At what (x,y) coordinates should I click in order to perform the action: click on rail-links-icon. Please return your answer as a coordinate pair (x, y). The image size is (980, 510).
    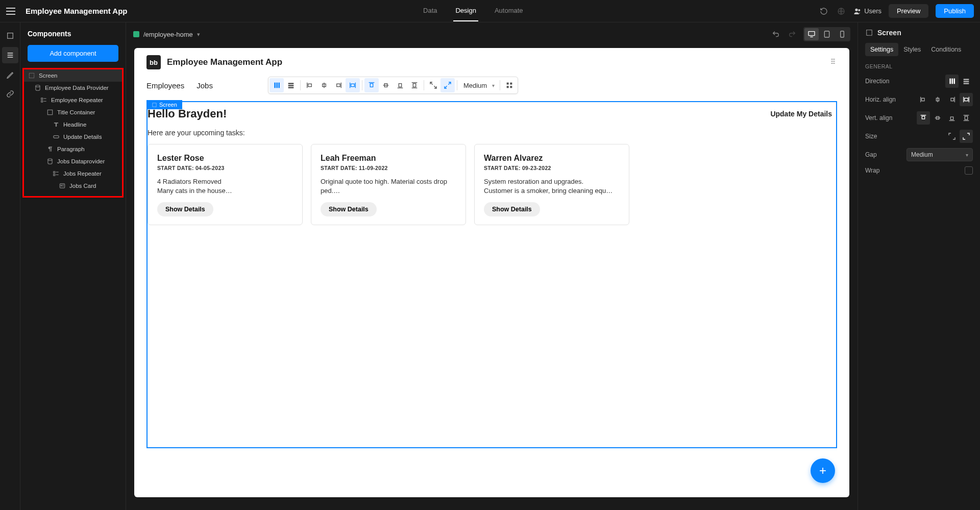
    Looking at the image, I should click on (10, 94).